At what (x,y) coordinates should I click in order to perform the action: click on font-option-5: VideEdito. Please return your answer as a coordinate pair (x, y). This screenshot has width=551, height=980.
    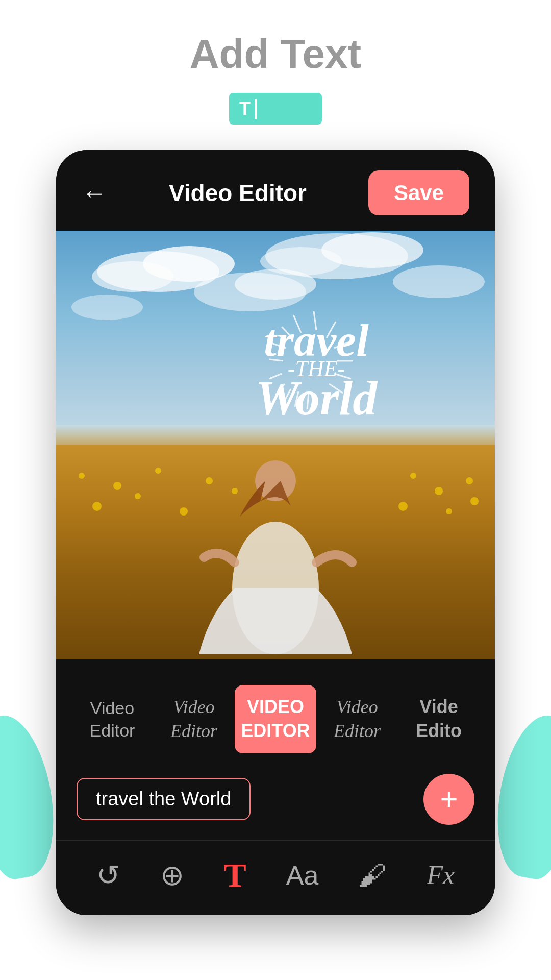
    Looking at the image, I should click on (439, 719).